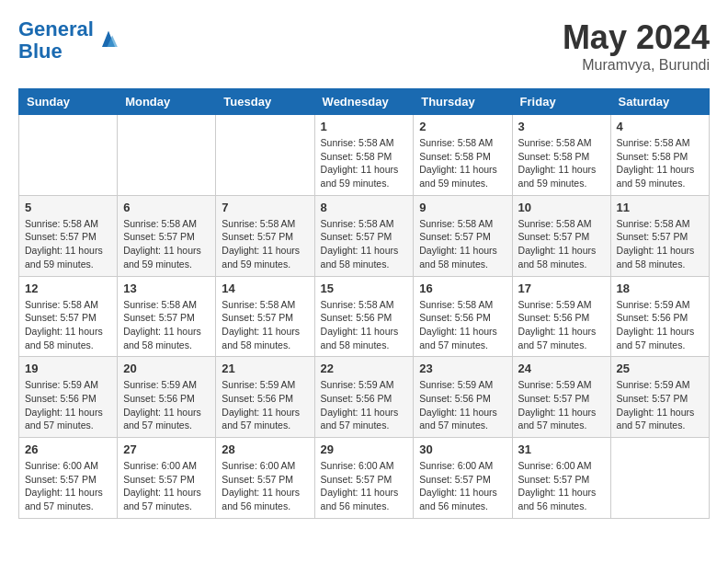 The image size is (728, 563). What do you see at coordinates (364, 397) in the screenshot?
I see `calendar-week-4: 19Sunrise: 5:59 AM Sunset: 5:56 PM Dayli…` at bounding box center [364, 397].